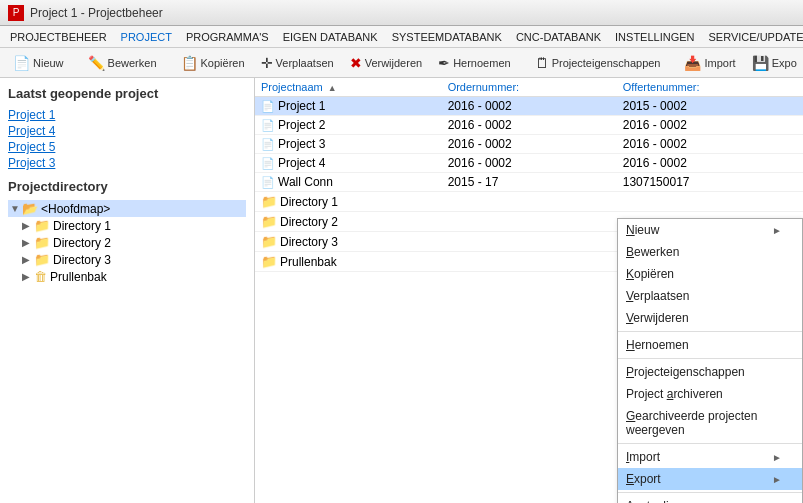  Describe the element at coordinates (298, 63) in the screenshot. I see `move-button: ✛ Verplaatsen` at that location.